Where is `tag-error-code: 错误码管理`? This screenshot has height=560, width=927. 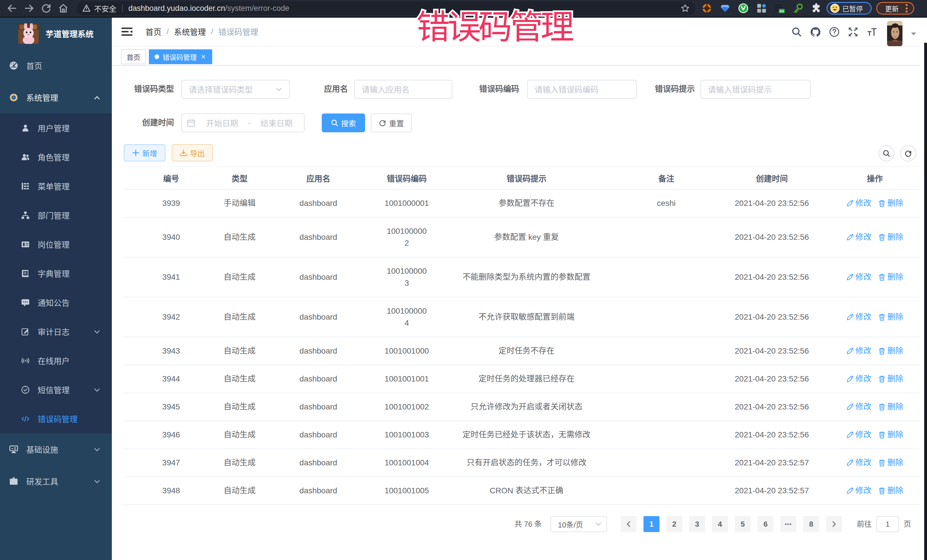
tag-error-code: 错误码管理 is located at coordinates (181, 57).